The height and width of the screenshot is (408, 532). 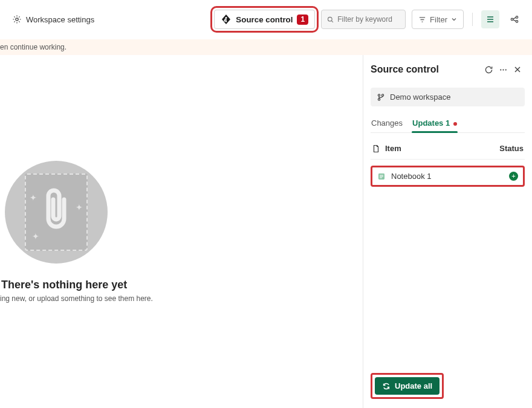 What do you see at coordinates (447, 151) in the screenshot?
I see `table-header: Item Status` at bounding box center [447, 151].